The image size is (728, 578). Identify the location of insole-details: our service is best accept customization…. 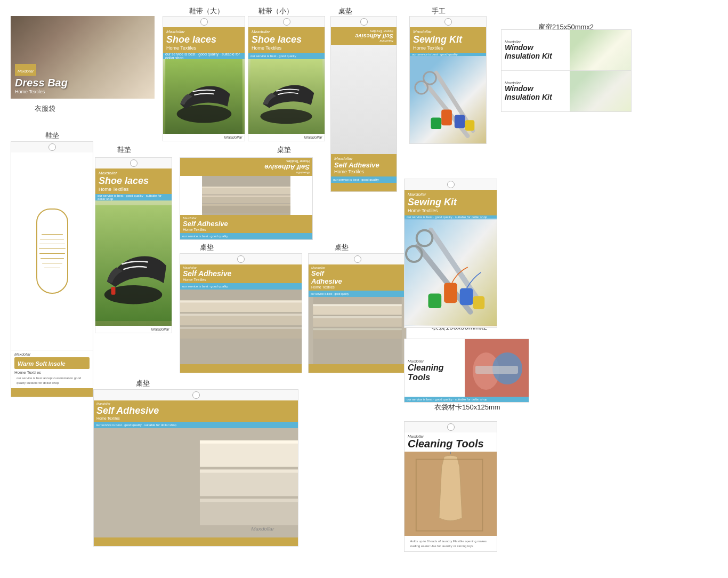
(52, 381).